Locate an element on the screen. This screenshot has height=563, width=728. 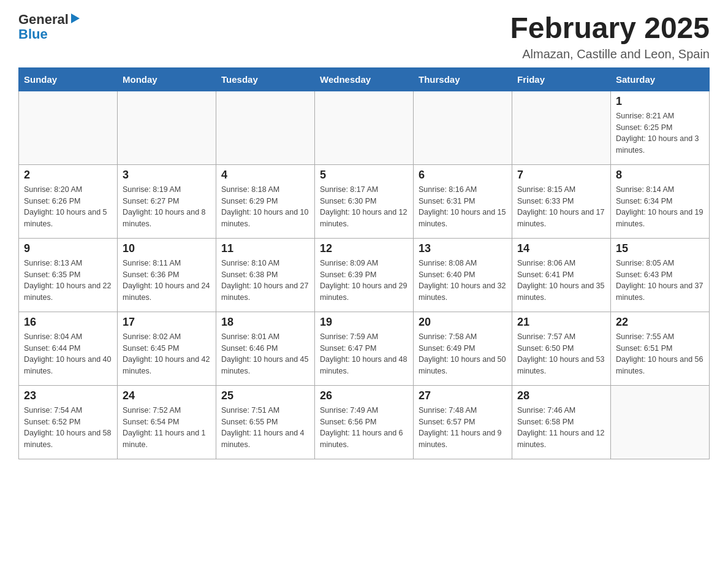
day-number: 27 is located at coordinates (463, 396).